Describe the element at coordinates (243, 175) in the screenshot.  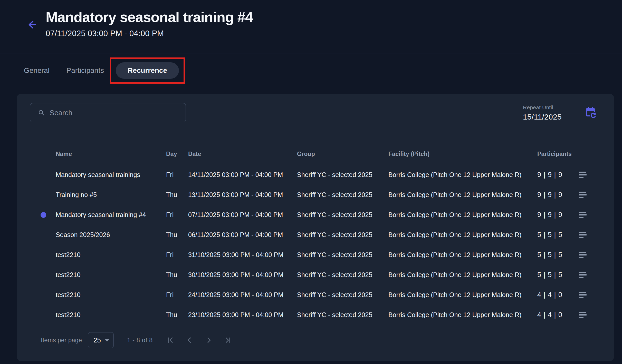
I see `row-date: 14/11/2025 03:00 PM - 04:00 PM` at that location.